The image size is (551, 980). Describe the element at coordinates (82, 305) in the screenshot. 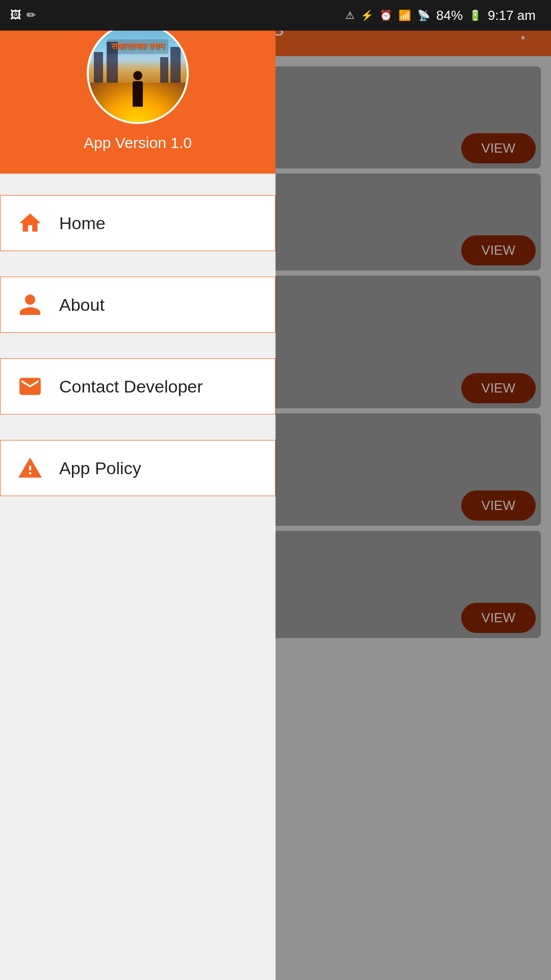

I see `about-label: About` at that location.